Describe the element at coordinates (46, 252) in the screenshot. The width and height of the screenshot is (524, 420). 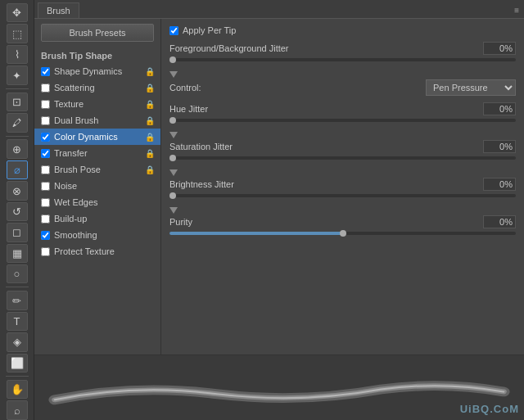
I see `protect-texture-checkbox` at that location.